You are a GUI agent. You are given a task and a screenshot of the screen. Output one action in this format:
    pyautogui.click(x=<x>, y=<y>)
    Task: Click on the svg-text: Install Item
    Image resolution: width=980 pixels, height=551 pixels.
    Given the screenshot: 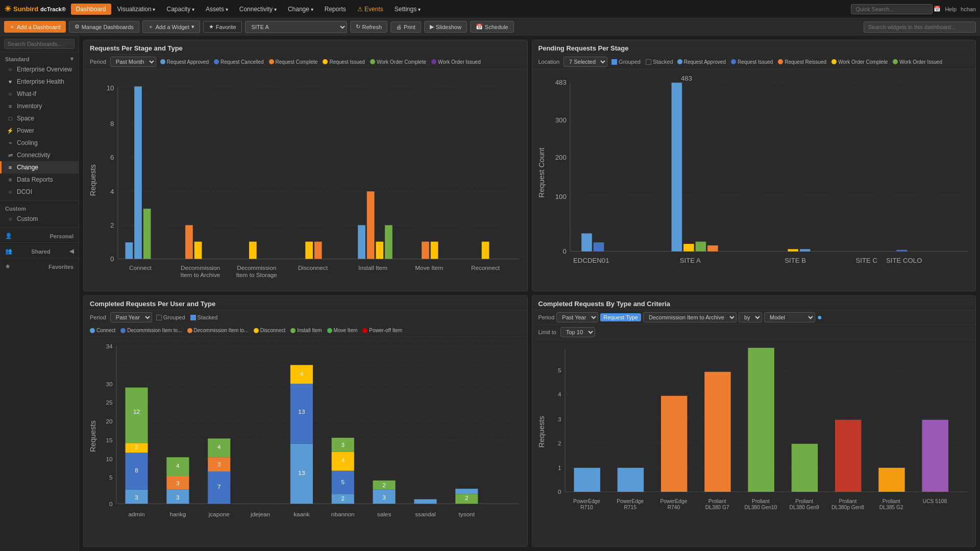 What is the action you would take?
    pyautogui.click(x=373, y=267)
    